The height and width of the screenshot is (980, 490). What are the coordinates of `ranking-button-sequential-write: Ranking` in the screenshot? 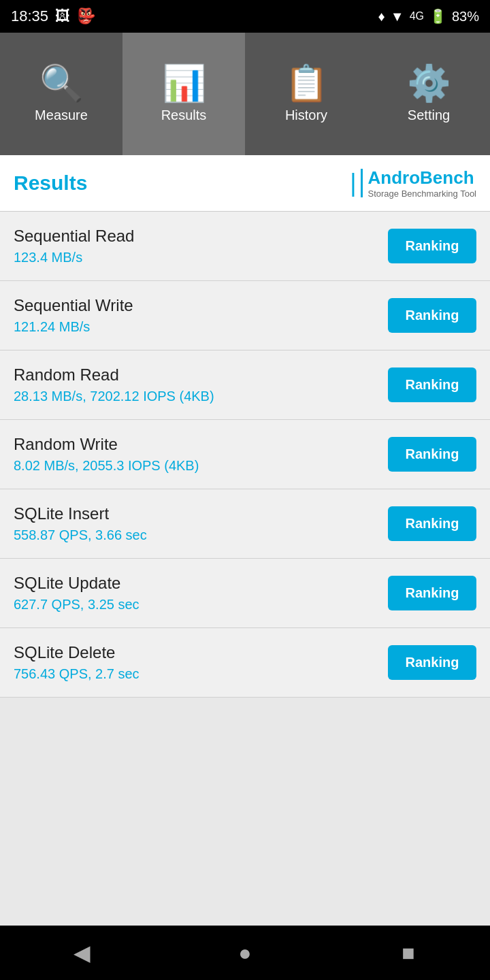 It's located at (432, 316).